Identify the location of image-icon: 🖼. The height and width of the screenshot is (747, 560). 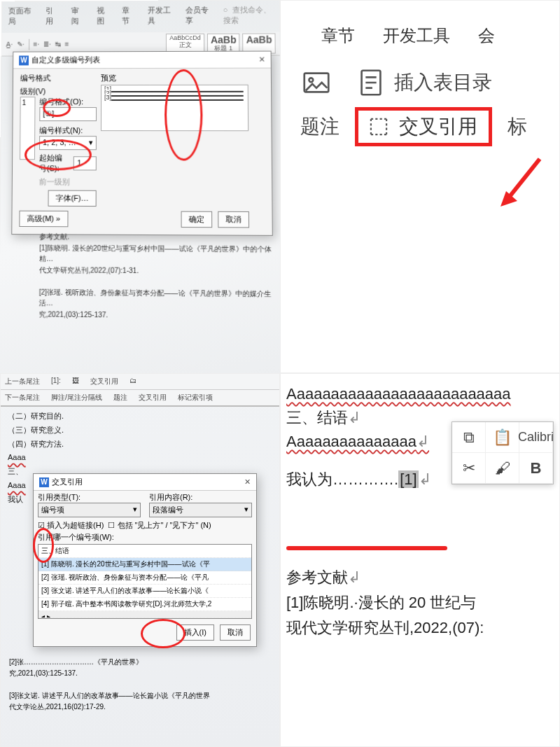
(76, 382).